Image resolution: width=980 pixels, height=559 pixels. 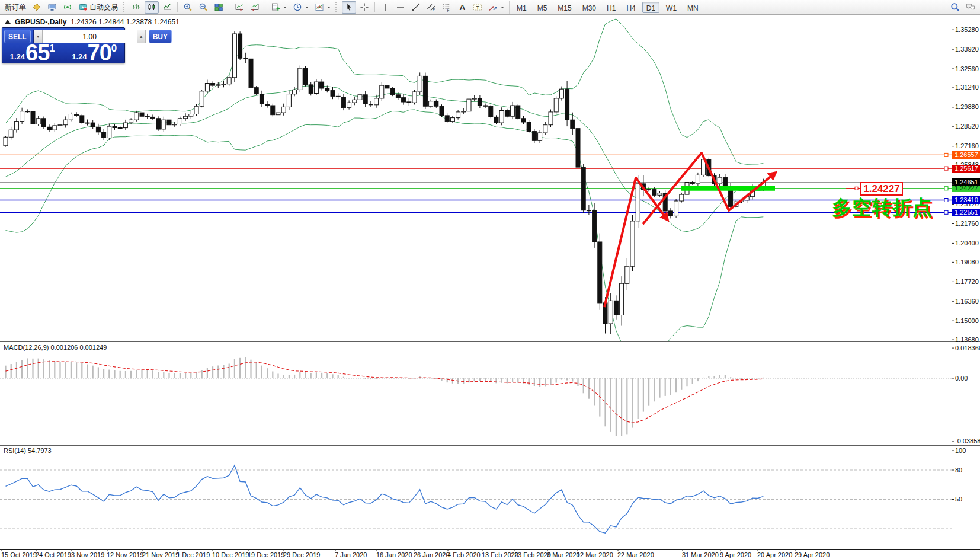 I want to click on svg-text: F, so click(x=449, y=11).